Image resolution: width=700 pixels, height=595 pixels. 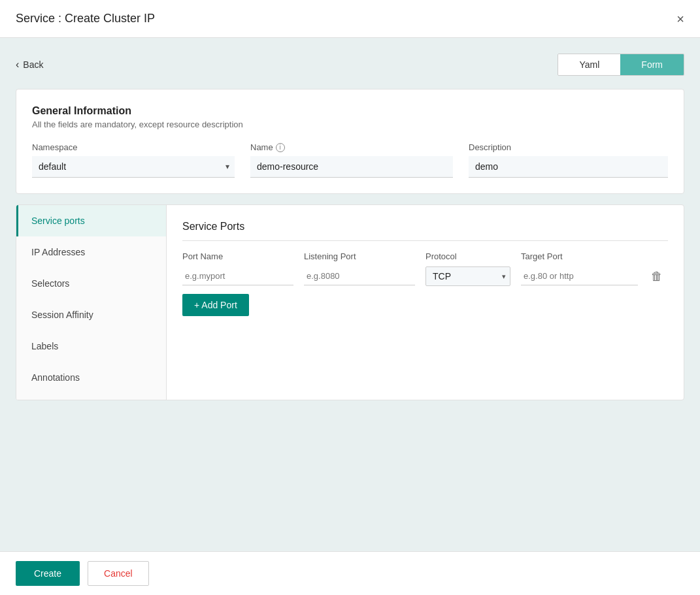 I want to click on add-port-label: + Add Port, so click(x=216, y=305).